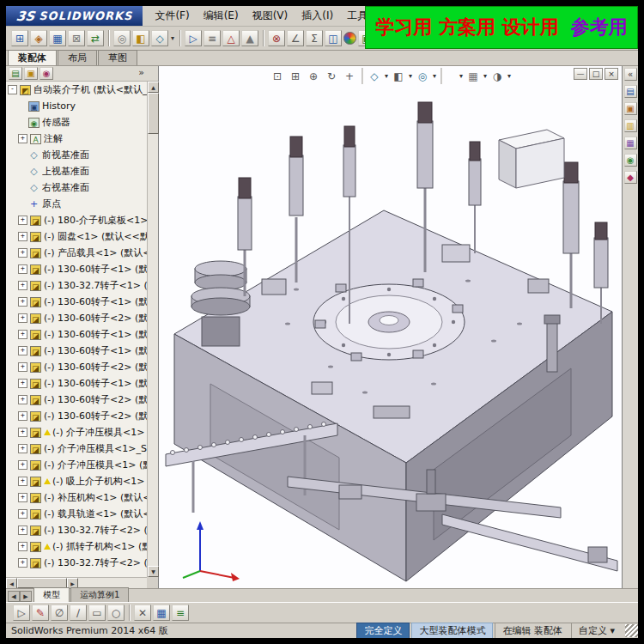 The width and height of the screenshot is (644, 644). What do you see at coordinates (630, 143) in the screenshot?
I see `view-palette-icon: ▦` at bounding box center [630, 143].